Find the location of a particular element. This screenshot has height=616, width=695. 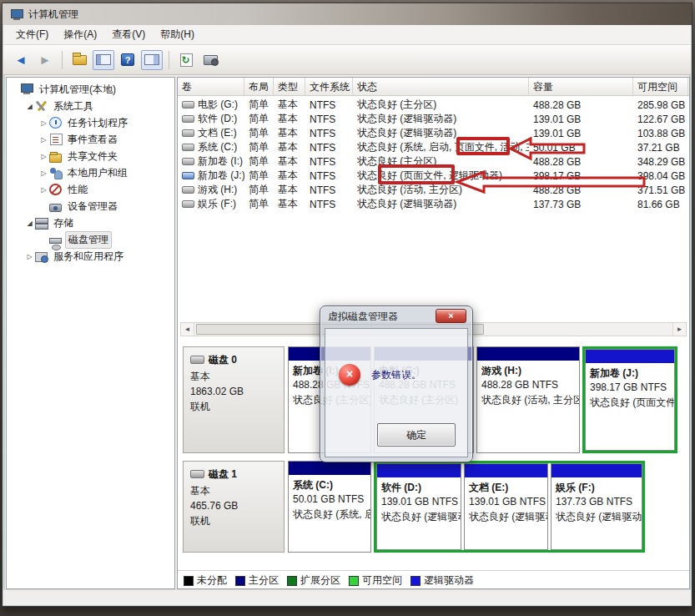

table-row: 文档 (E:)简单基本NTFS状态良好 (逻辑驱动器)139.01 GB103.… is located at coordinates (434, 134).